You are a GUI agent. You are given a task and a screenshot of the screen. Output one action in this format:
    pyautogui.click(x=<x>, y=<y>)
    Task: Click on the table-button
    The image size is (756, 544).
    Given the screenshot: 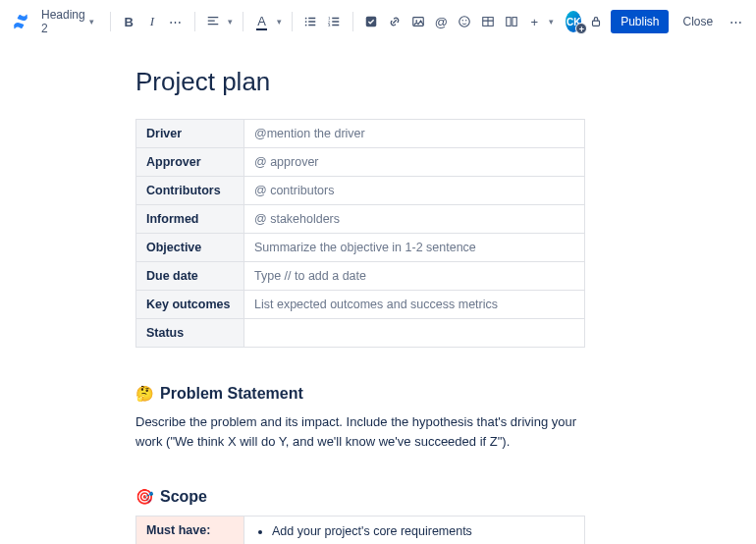 What is the action you would take?
    pyautogui.click(x=488, y=22)
    